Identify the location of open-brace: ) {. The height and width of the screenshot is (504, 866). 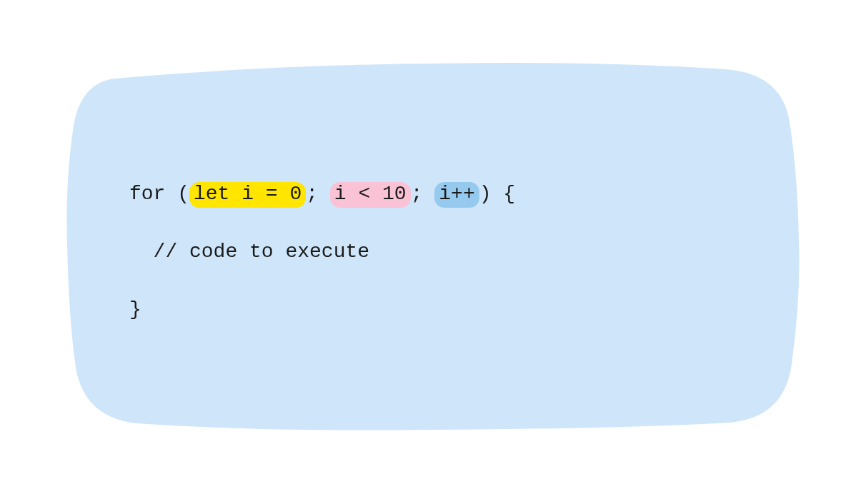
(497, 194).